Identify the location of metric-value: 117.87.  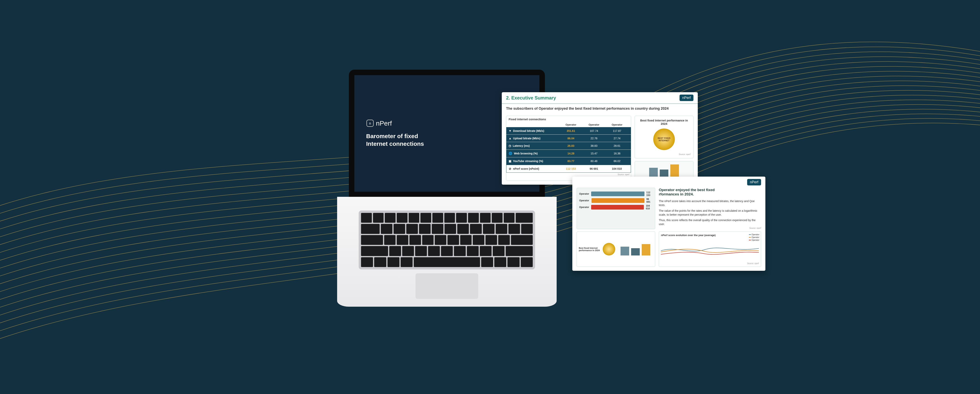
(617, 131).